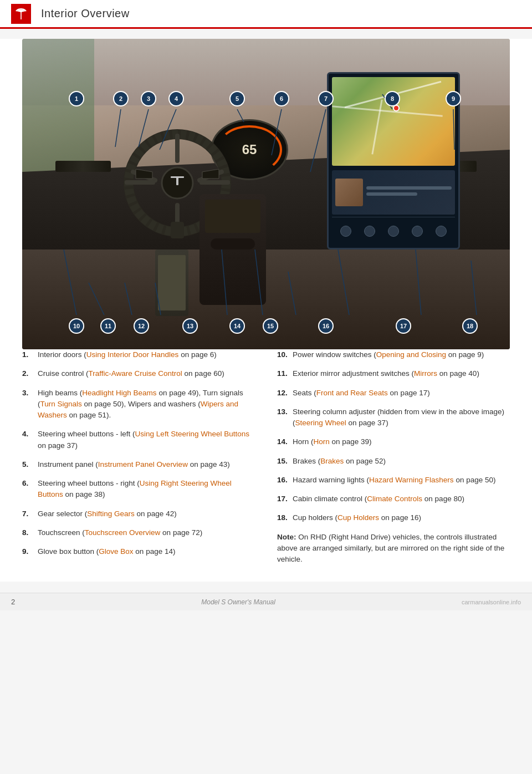  Describe the element at coordinates (139, 374) in the screenshot. I see `desc-item-2: 2. Cruise control (Traffic-Aware Cruise …` at that location.